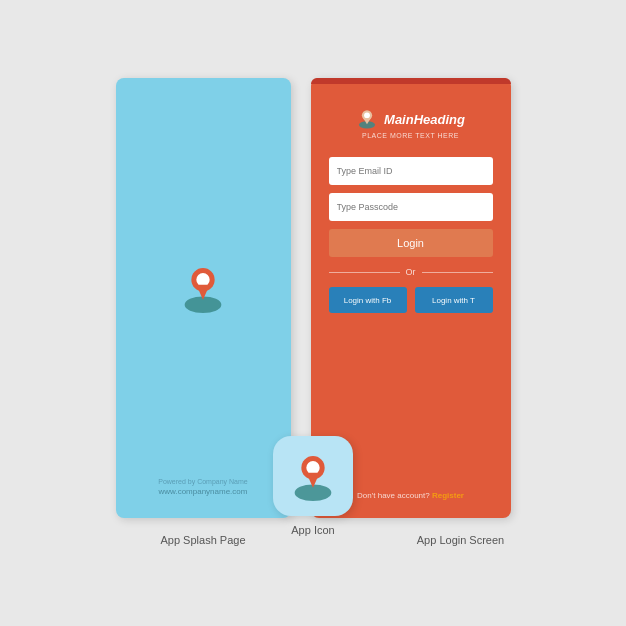 The width and height of the screenshot is (626, 626). I want to click on splash-label: App Splash Page, so click(204, 540).